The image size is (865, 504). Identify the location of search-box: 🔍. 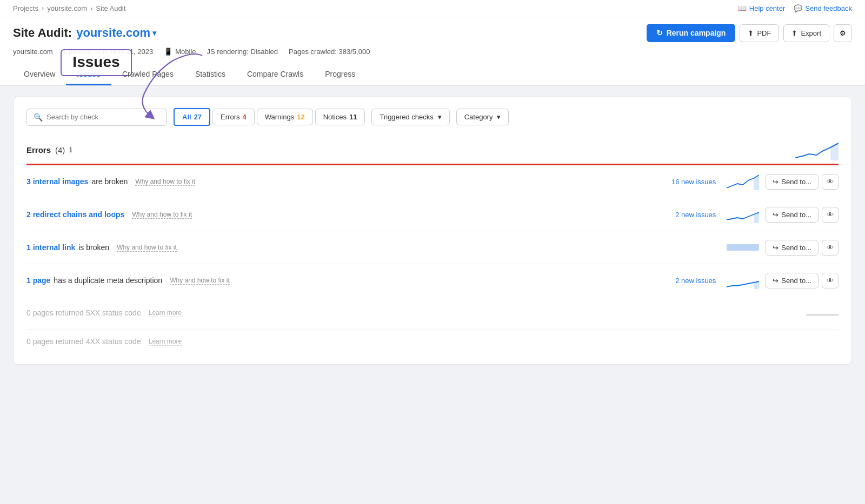
(97, 117).